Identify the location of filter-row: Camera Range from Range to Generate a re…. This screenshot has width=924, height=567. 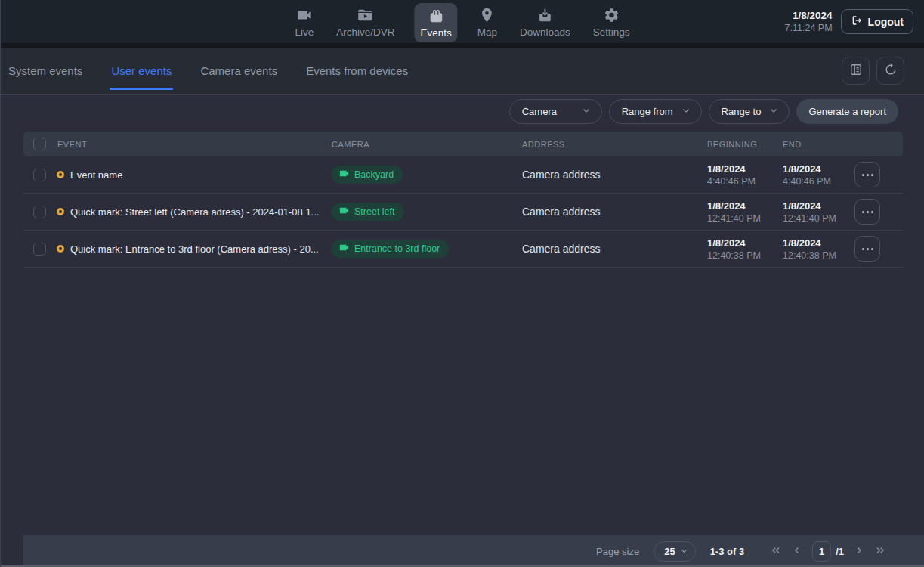
(462, 113).